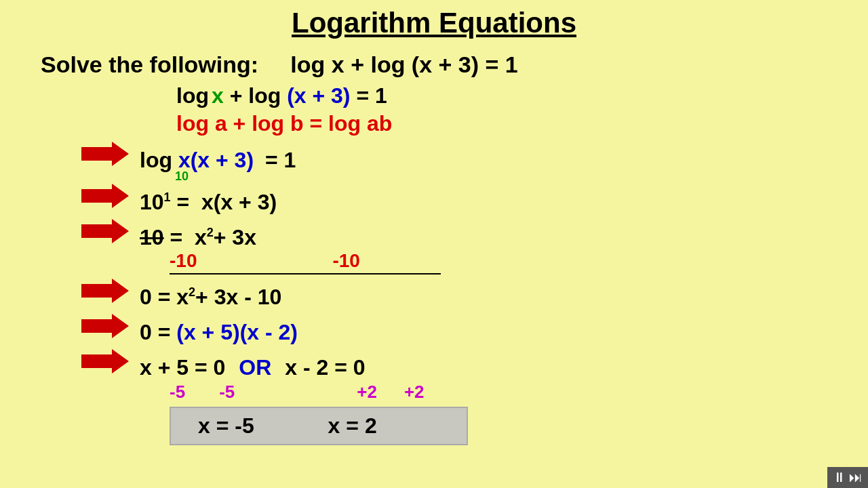 The width and height of the screenshot is (868, 488). I want to click on step7-subs: -5 -5 +2 +2, so click(519, 392).